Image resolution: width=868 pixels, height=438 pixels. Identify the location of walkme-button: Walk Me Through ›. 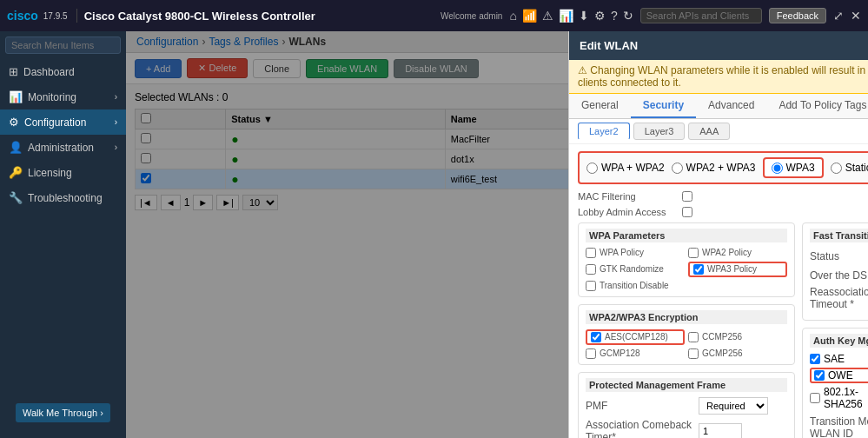
(63, 413).